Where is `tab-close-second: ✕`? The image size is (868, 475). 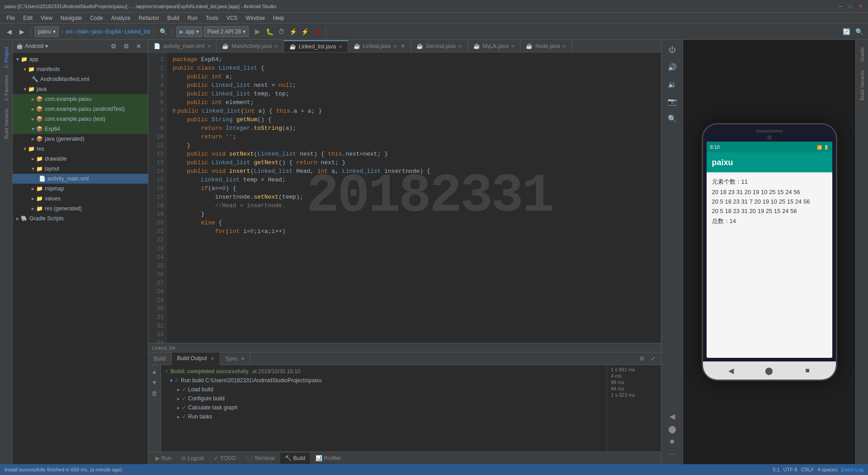
tab-close-second: ✕ is located at coordinates (460, 46).